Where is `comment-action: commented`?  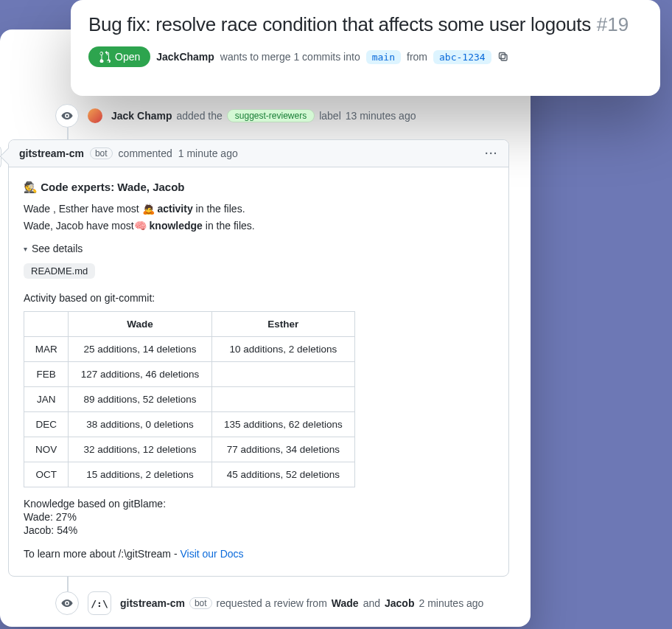
comment-action: commented is located at coordinates (146, 153).